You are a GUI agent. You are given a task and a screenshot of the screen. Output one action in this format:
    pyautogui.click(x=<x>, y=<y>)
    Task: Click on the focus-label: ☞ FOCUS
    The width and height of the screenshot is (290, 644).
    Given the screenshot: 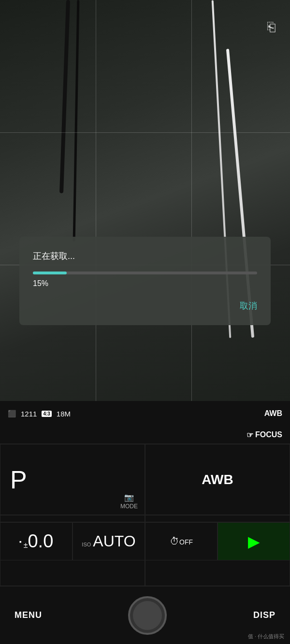 What is the action you would take?
    pyautogui.click(x=264, y=435)
    